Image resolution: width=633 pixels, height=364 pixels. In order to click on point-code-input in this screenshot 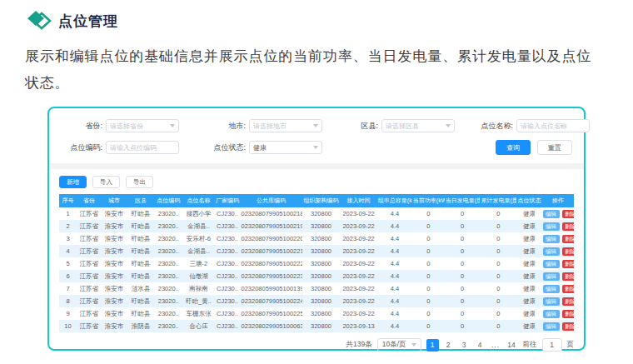, I will do `click(142, 147)`.